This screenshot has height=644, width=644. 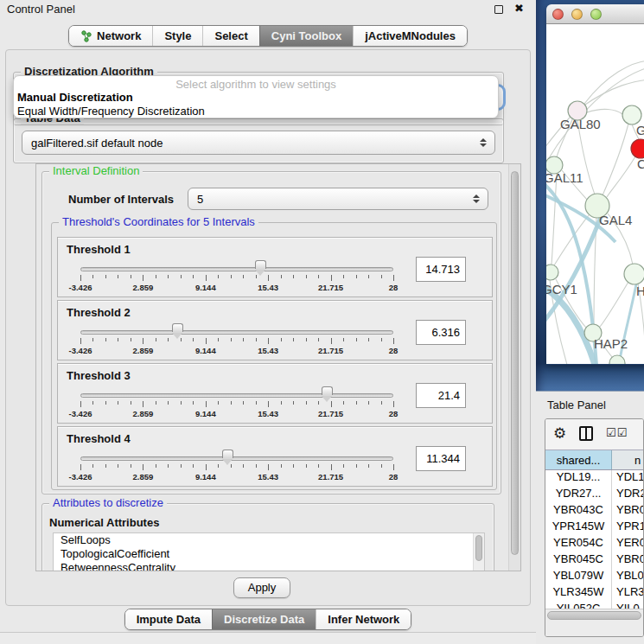 I want to click on algorithm-option: Equal Width/Frequency Discretization, so click(x=256, y=112).